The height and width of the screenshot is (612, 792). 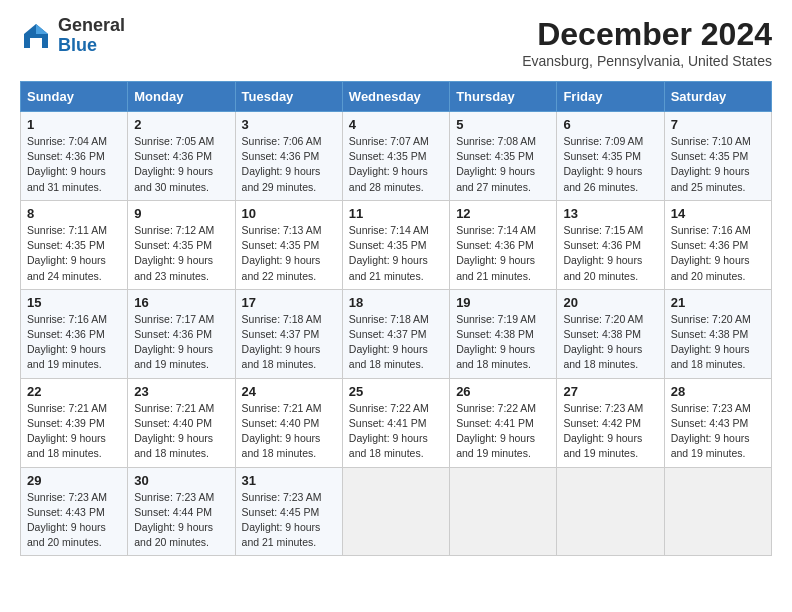 I want to click on weekday-header-cell: Sunday, so click(x=74, y=97).